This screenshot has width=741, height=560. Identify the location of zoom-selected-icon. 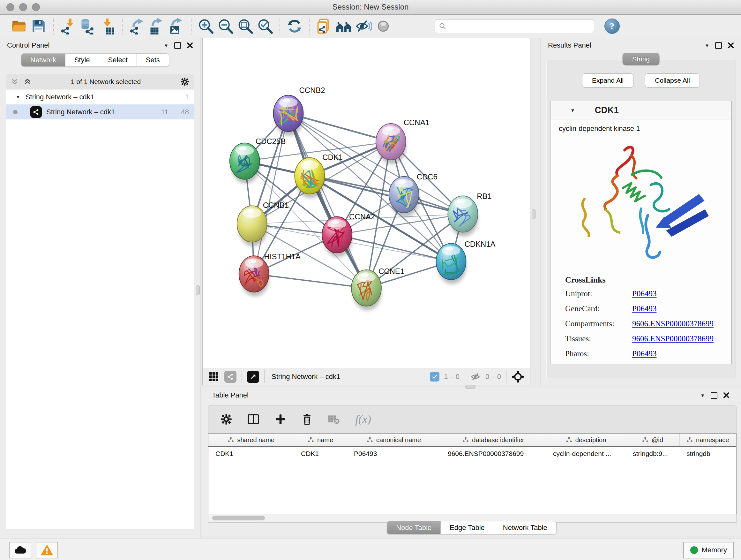
(265, 26).